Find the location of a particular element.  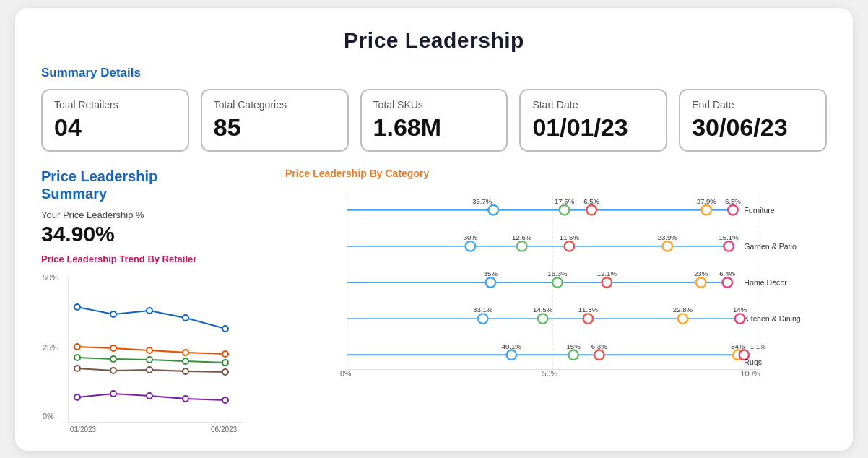

card-label: Total SKUs is located at coordinates (432, 105).